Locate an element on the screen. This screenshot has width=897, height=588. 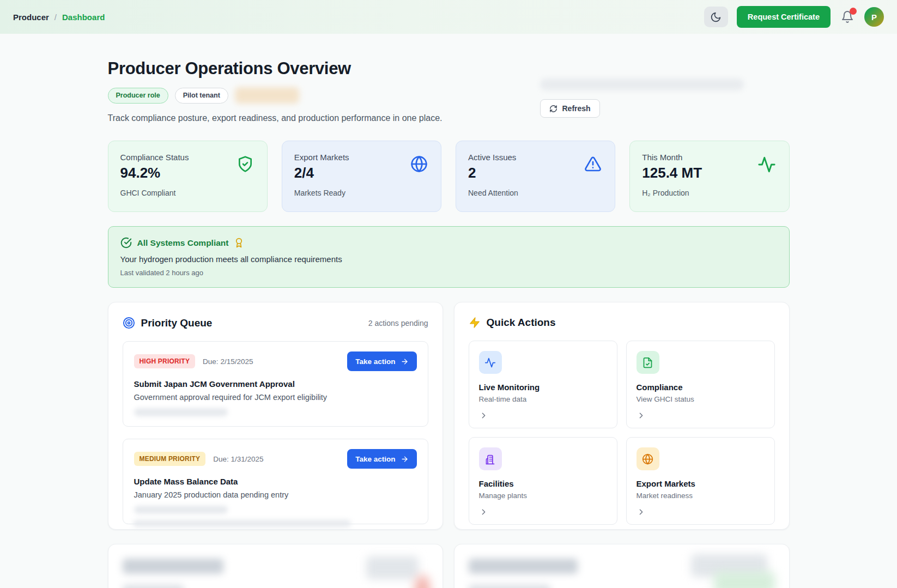
quick-actions-title: Quick Actions is located at coordinates (521, 323).